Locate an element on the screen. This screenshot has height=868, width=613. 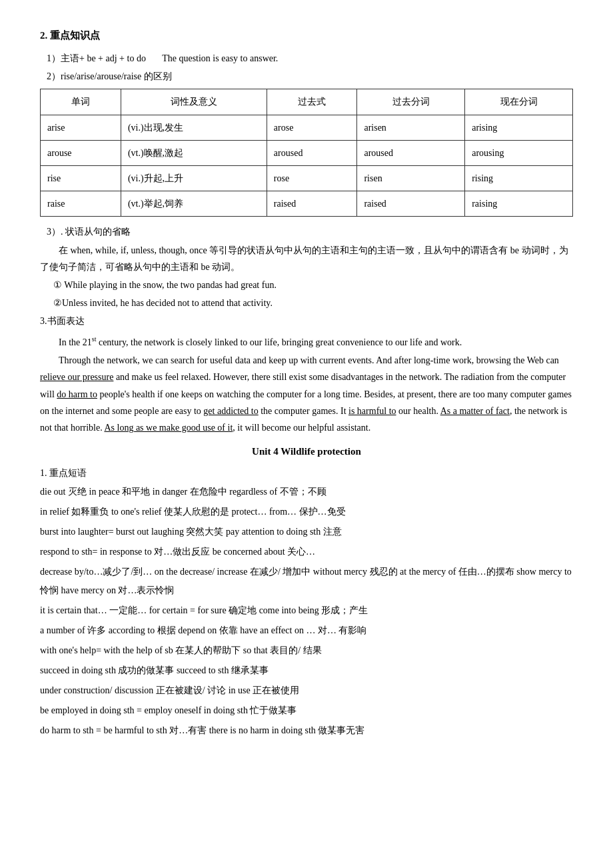
table-row: arouse(vt.)唤醒,激起arousedarousedarousing is located at coordinates (306, 153).